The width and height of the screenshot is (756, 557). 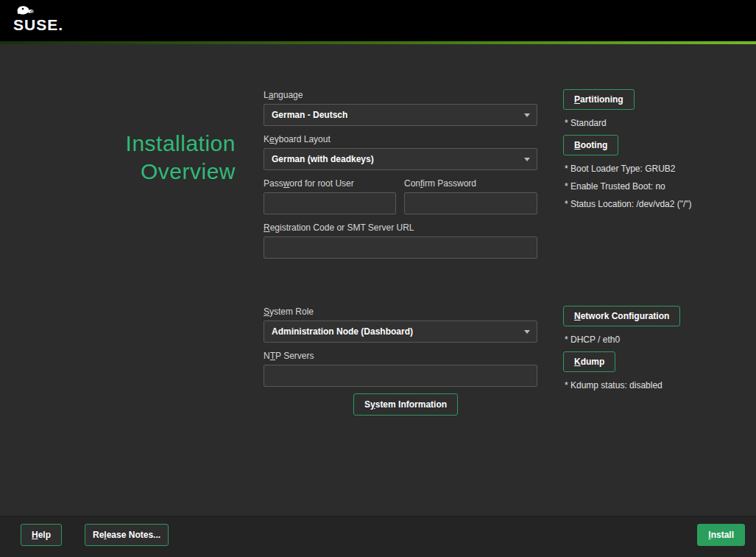 I want to click on root-password-label: Password for root User, so click(x=309, y=183).